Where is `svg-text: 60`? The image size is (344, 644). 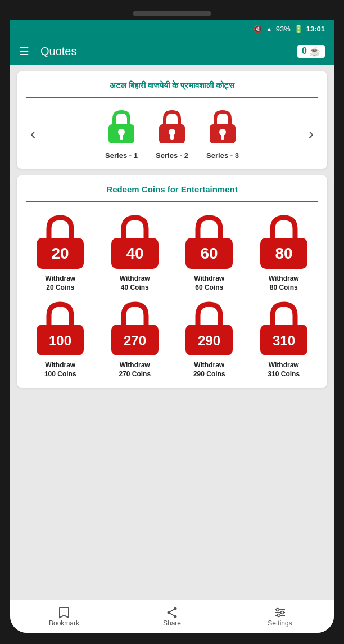 svg-text: 60 is located at coordinates (209, 253).